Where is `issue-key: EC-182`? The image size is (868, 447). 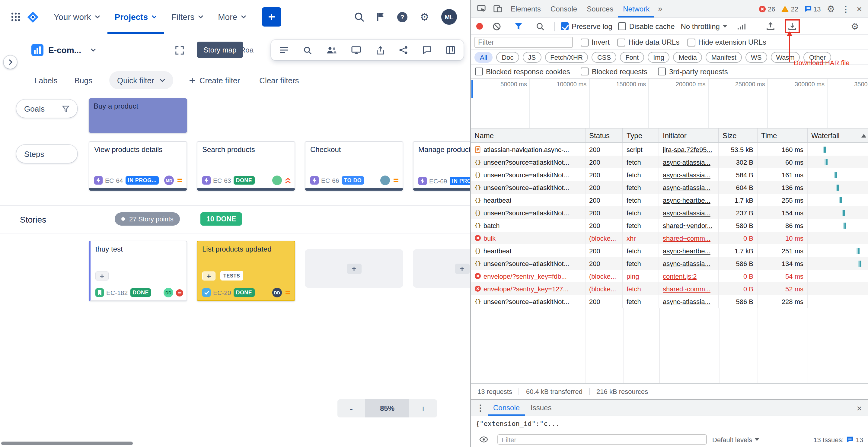
issue-key: EC-182 is located at coordinates (117, 292).